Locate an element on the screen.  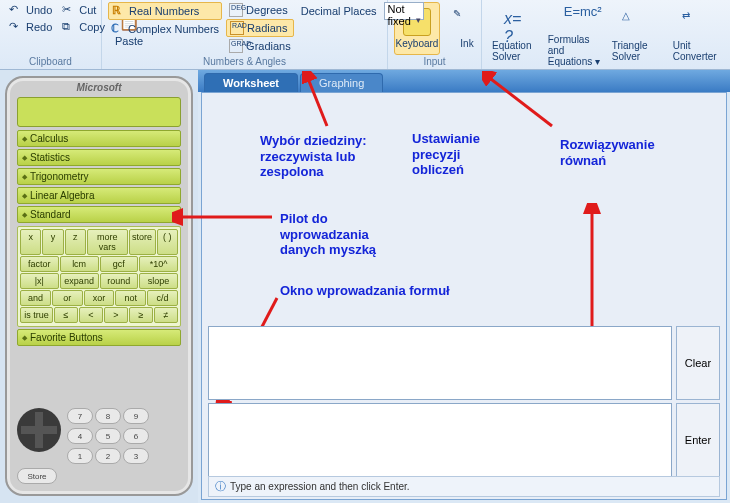
acc-statistics: Statistics is located at coordinates (99, 158).